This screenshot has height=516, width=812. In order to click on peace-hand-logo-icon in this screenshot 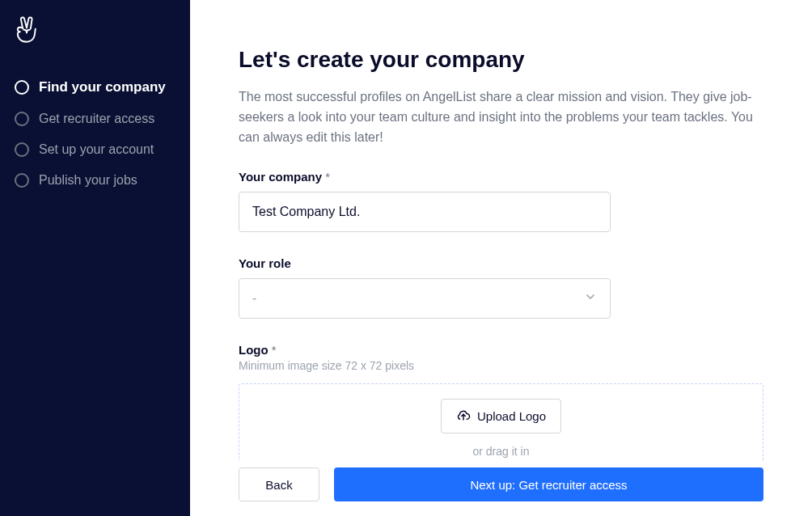, I will do `click(95, 32)`.